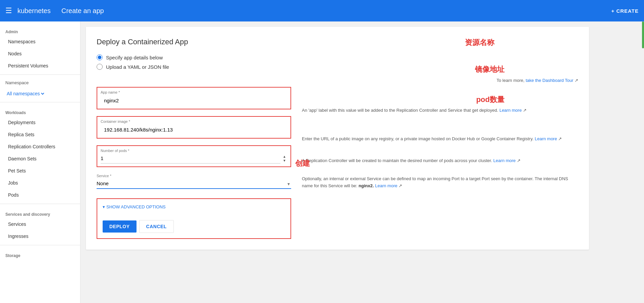  I want to click on pods-learn-link: Learn more, so click(504, 160).